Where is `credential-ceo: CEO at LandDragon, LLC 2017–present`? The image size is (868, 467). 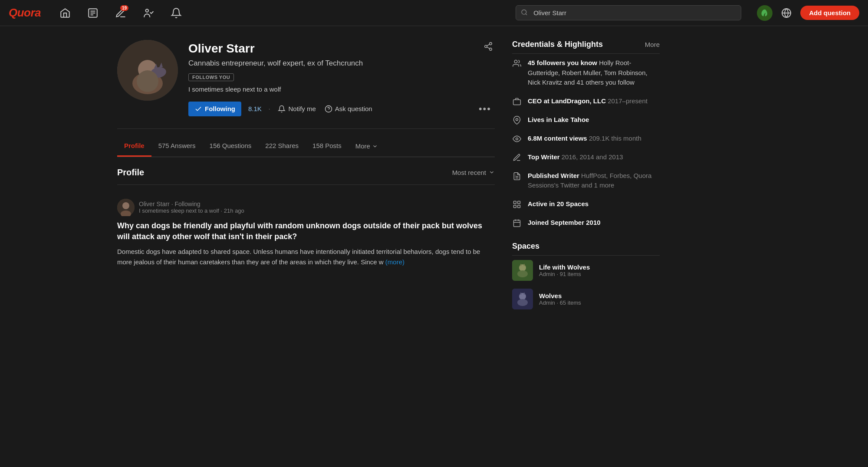 credential-ceo: CEO at LandDragon, LLC 2017–present is located at coordinates (586, 102).